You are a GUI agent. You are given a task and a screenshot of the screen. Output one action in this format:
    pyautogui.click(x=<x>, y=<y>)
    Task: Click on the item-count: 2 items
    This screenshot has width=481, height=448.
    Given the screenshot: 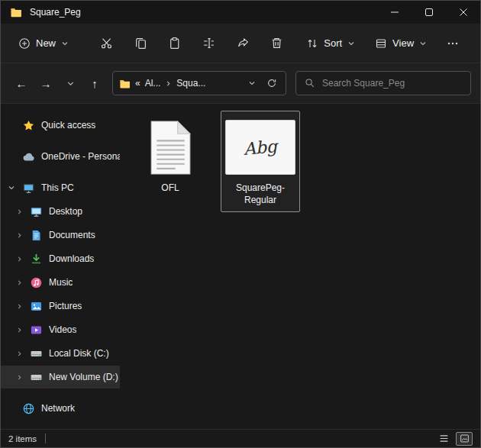 What is the action you would take?
    pyautogui.click(x=23, y=439)
    